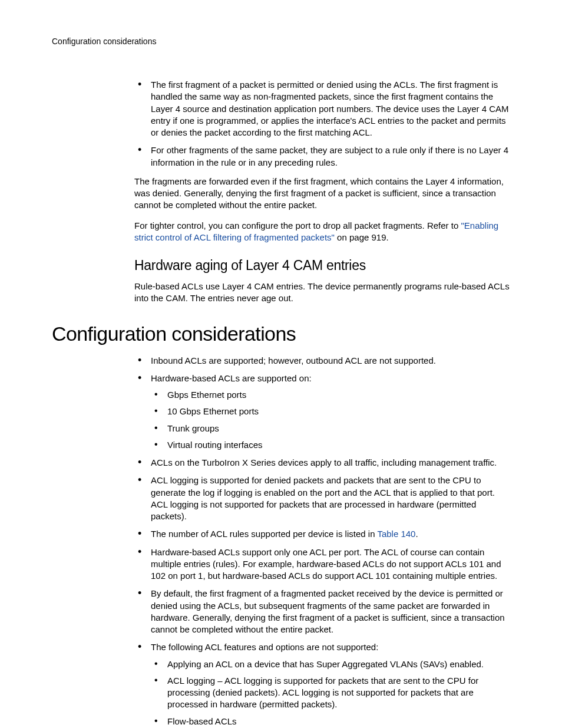 The width and height of the screenshot is (562, 728). Describe the element at coordinates (330, 395) in the screenshot. I see `list-item: Gbps Ethernet ports` at that location.